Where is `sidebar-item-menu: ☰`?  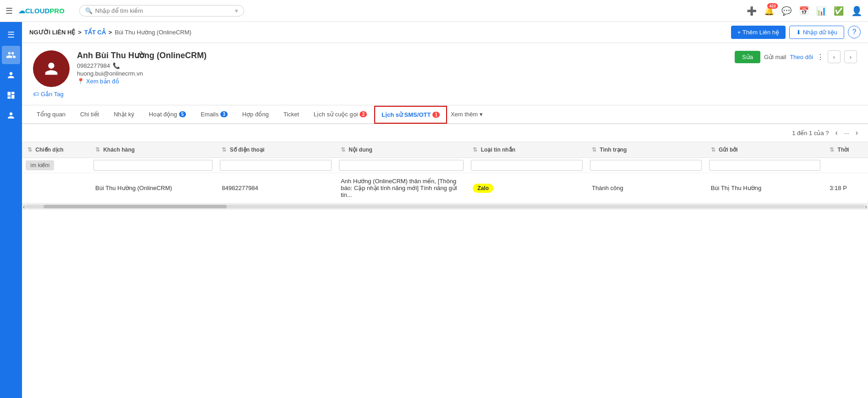 sidebar-item-menu: ☰ is located at coordinates (11, 35).